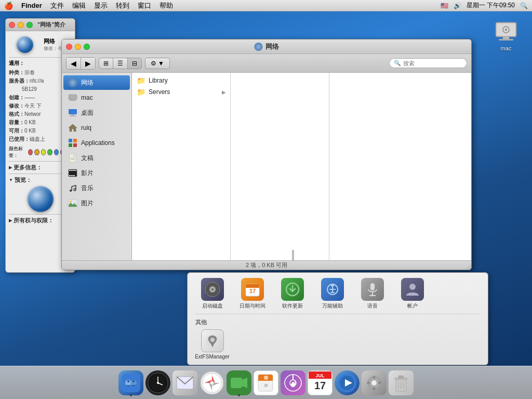 This screenshot has height=399, width=532. Describe the element at coordinates (12, 25) in the screenshot. I see `close-button` at that location.